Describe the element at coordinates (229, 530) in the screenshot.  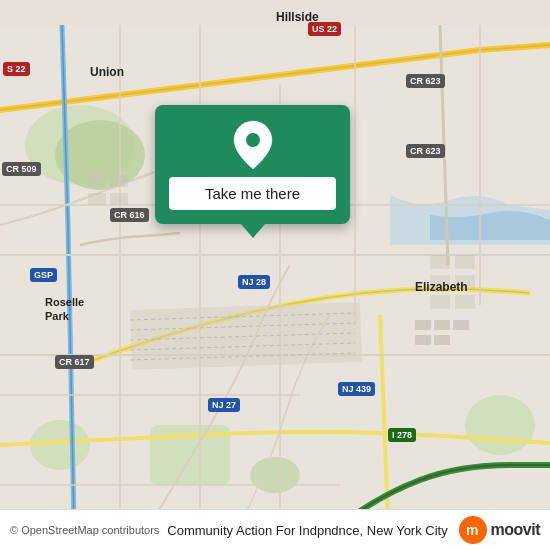
I see `bottom-bar-left: © OpenStreetMap contributors Community A…` at that location.